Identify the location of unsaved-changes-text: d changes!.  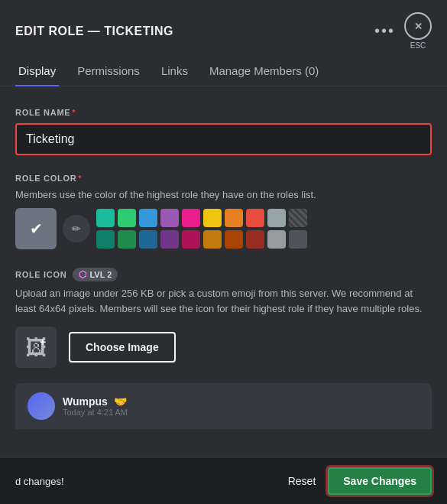
(145, 482).